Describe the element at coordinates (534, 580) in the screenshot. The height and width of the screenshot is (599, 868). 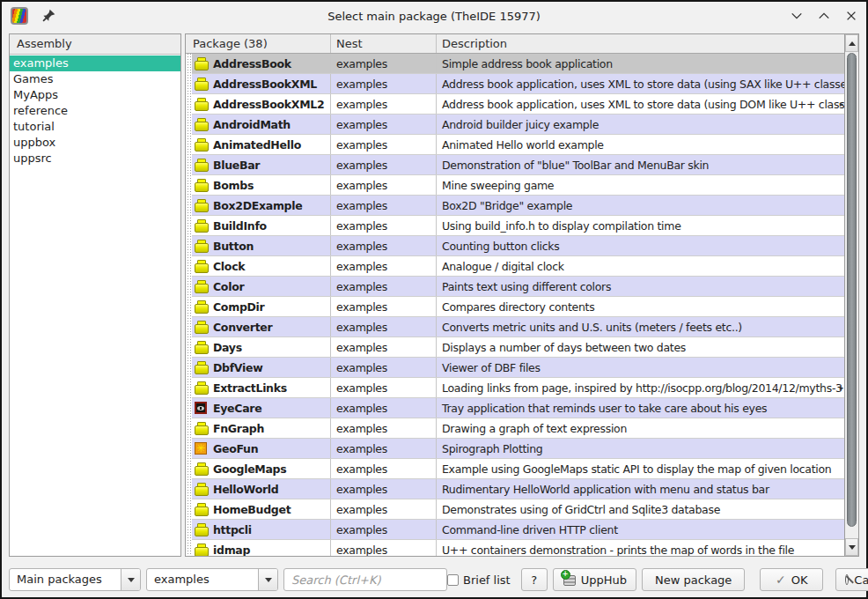
I see `help-button: ?` at that location.